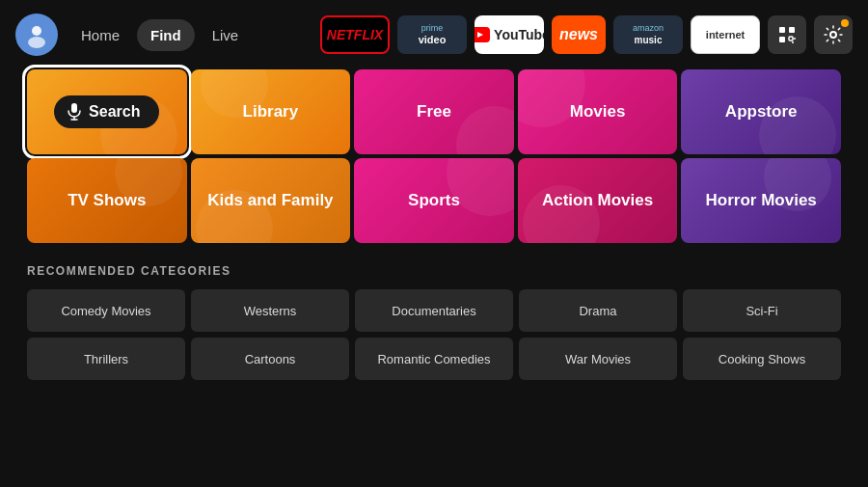 The image size is (868, 487). What do you see at coordinates (598, 112) in the screenshot?
I see `movies-tile: Movies` at bounding box center [598, 112].